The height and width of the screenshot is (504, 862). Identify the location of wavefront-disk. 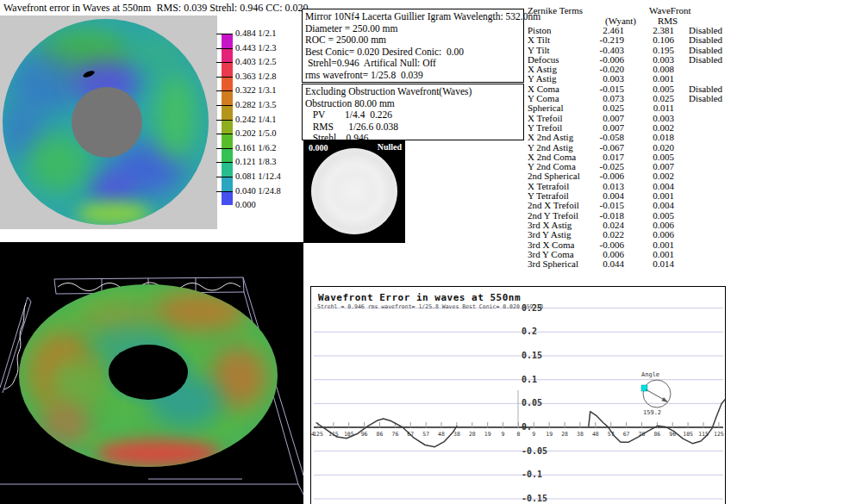
(105, 122).